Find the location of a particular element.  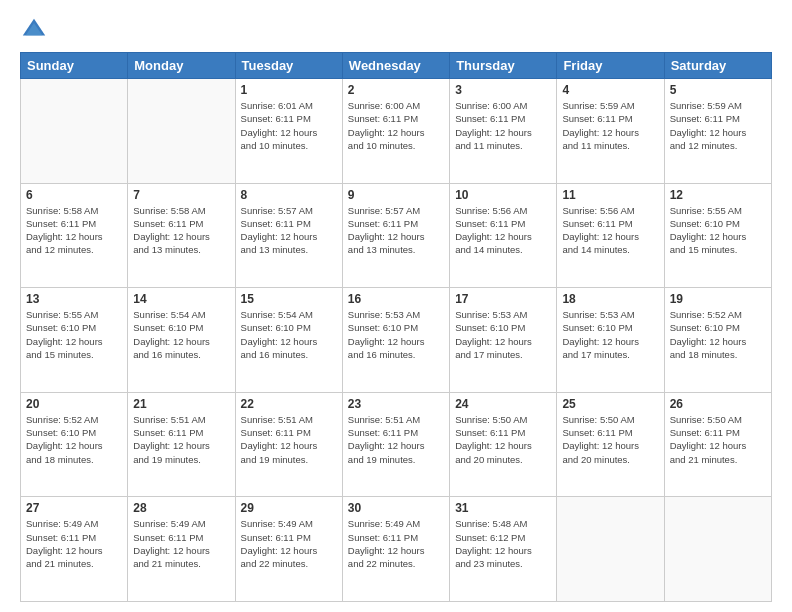

calendar-cell: 29Sunrise: 5:49 AM Sunset: 6:11 PM Dayli… is located at coordinates (288, 550).